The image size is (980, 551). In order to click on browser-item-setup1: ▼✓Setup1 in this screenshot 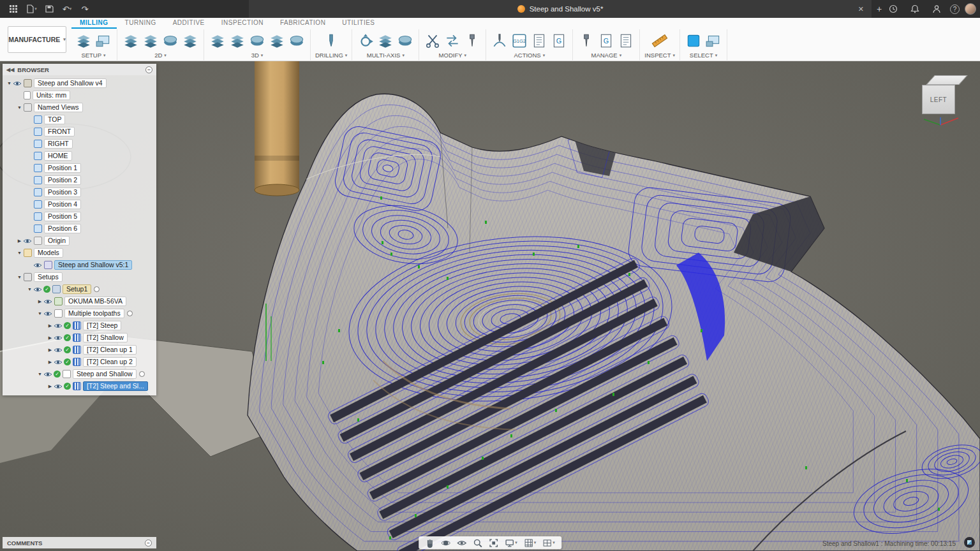, I will do `click(79, 290)`.